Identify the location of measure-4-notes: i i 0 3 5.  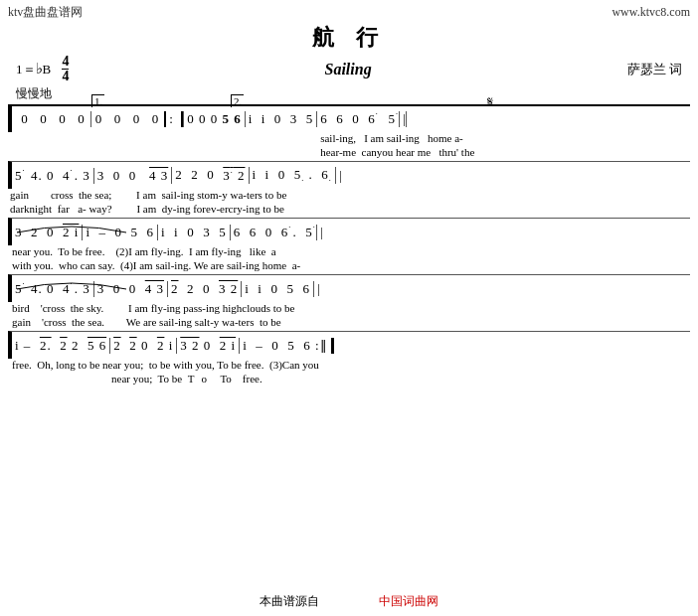
(280, 119).